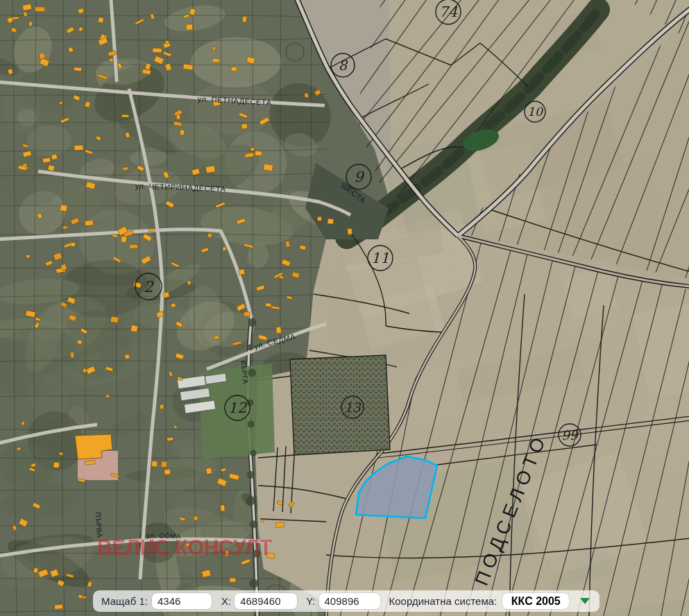 This screenshot has width=689, height=616. What do you see at coordinates (380, 258) in the screenshot?
I see `svg-text: 11` at bounding box center [380, 258].